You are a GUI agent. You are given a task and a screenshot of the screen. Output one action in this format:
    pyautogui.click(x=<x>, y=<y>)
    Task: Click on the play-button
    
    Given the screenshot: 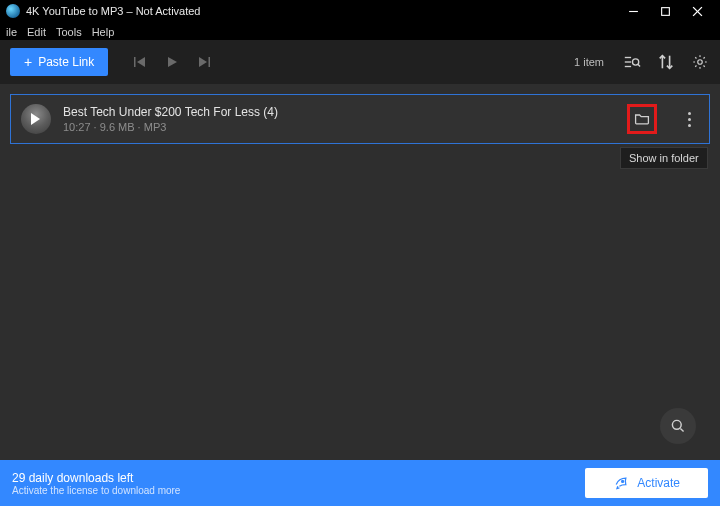 What is the action you would take?
    pyautogui.click(x=172, y=62)
    